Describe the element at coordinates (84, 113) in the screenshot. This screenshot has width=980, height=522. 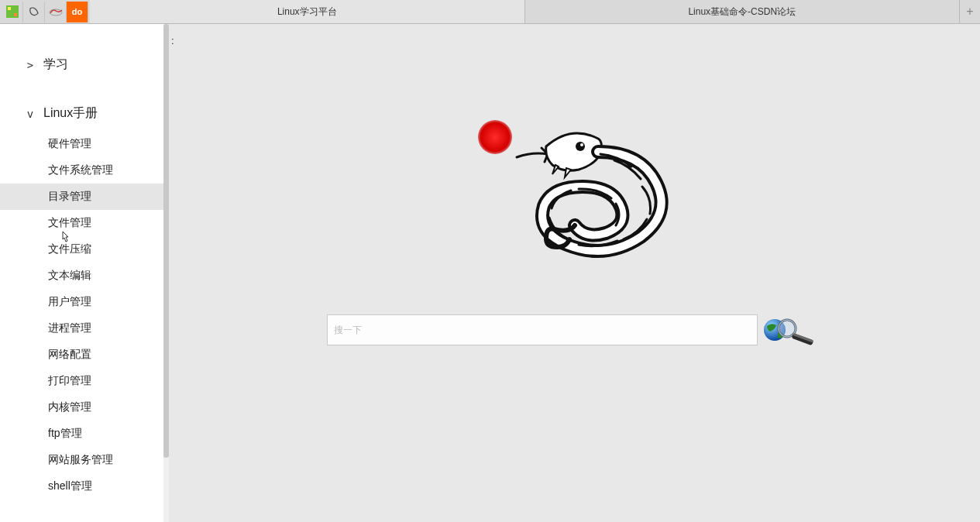
I see `sidebar-section-manual: v Linux手册` at that location.